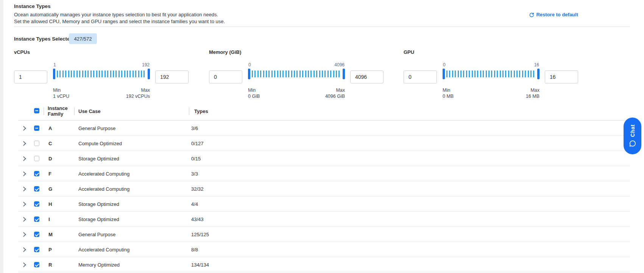 Image resolution: width=644 pixels, height=273 pixels. Describe the element at coordinates (201, 111) in the screenshot. I see `column-header-types: Types` at that location.